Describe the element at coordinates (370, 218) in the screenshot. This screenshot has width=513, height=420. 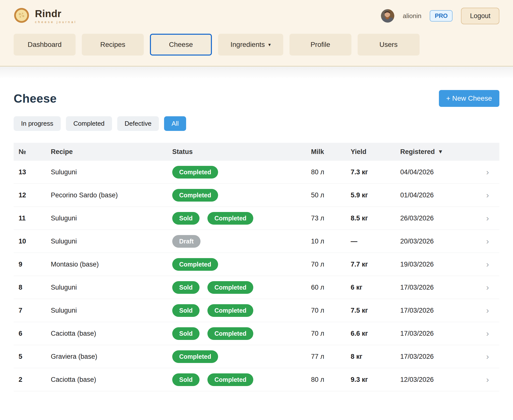
I see `row-yield: 8.5 кг` at that location.